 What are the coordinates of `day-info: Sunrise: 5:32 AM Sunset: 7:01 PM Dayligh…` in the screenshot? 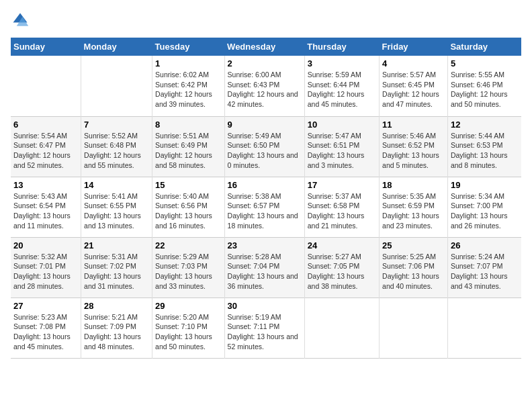 It's located at (46, 271).